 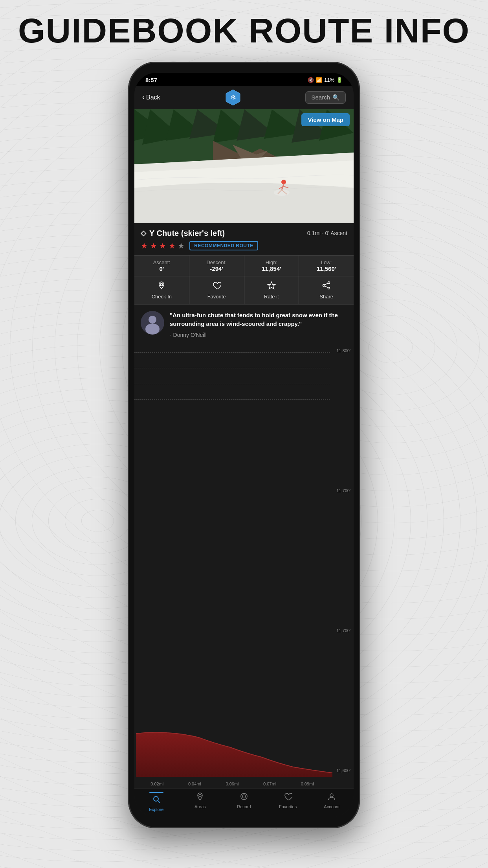 What do you see at coordinates (161, 287) in the screenshot?
I see `check-in-icon` at bounding box center [161, 287].